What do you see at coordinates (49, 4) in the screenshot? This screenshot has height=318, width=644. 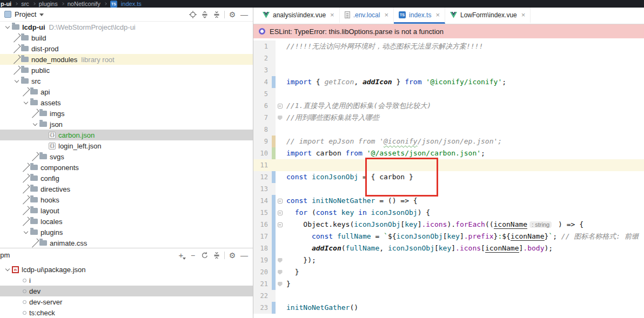 I see `breadcrumb-item: plugins` at bounding box center [49, 4].